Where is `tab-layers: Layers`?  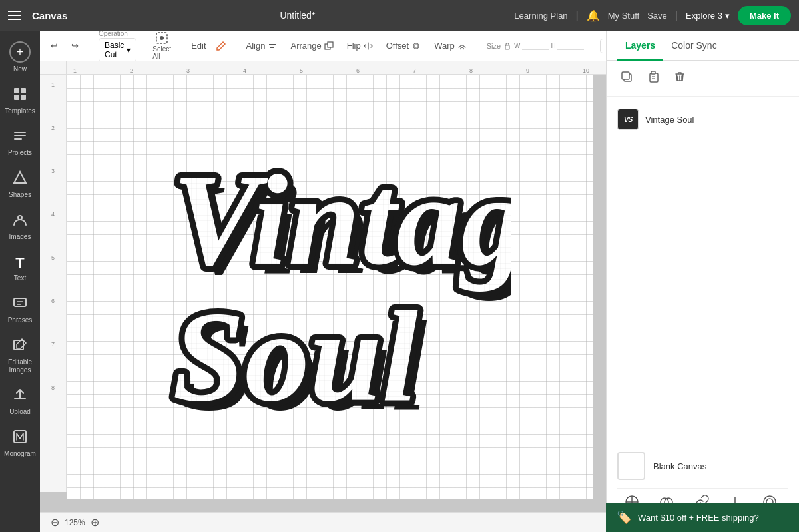 tab-layers: Layers is located at coordinates (641, 45).